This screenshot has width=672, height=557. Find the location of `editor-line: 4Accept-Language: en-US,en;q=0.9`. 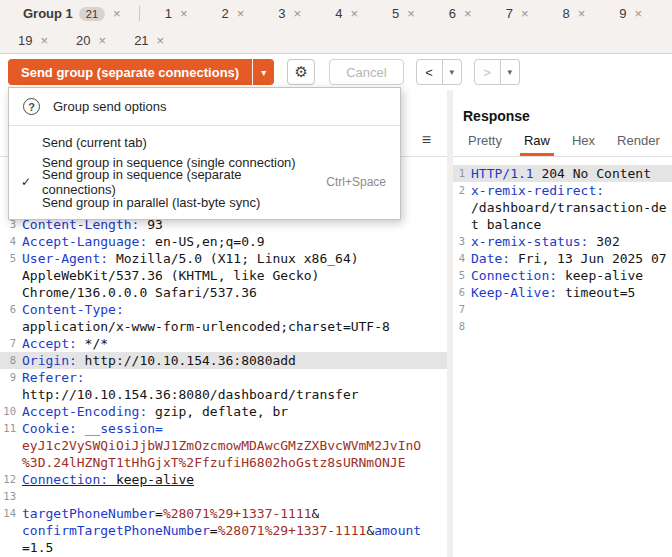

editor-line: 4Accept-Language: en-US,en;q=0.9 is located at coordinates (224, 242).